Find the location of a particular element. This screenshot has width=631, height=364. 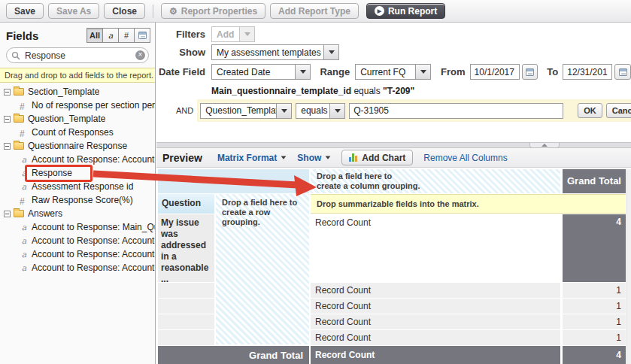

filter-expression: Main_questionnaire_template_id equals "T… is located at coordinates (313, 91).